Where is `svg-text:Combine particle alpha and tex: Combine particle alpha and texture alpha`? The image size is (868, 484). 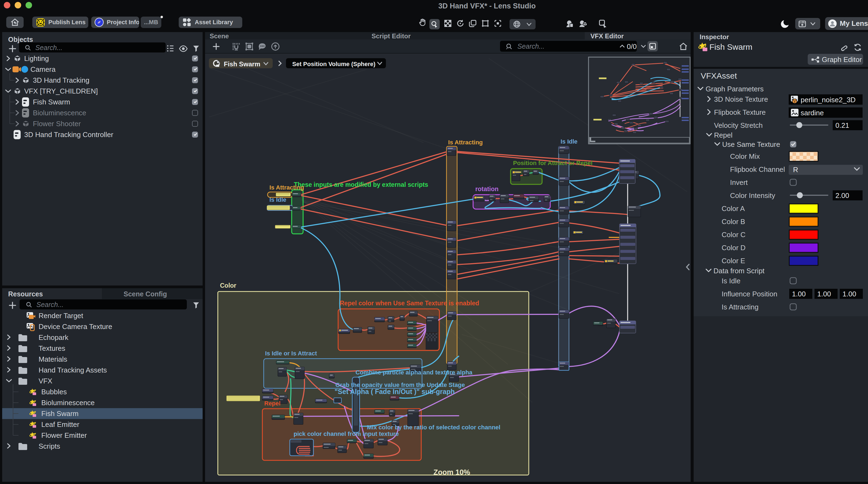 svg-text:Combine particle alpha and tex: Combine particle alpha and texture alpha is located at coordinates (414, 372).